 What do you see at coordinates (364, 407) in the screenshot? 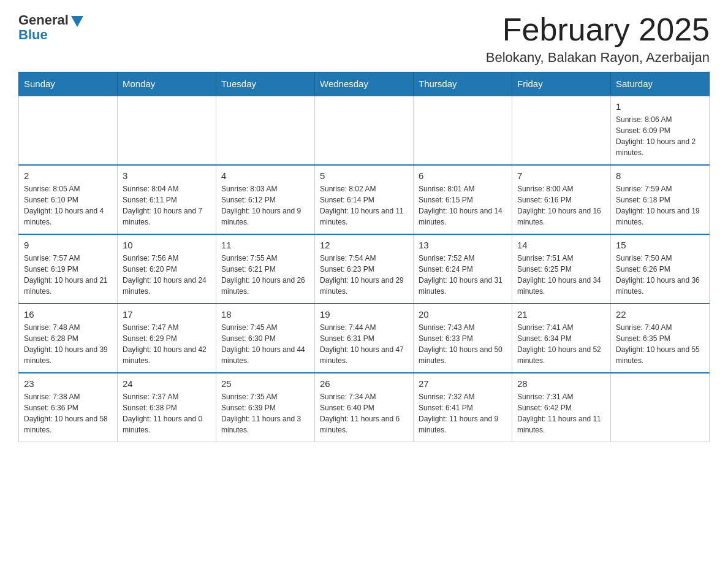
I see `calendar-week-row: 23Sunrise: 7:38 AM Sunset: 6:36 PM Dayli…` at bounding box center [364, 407].